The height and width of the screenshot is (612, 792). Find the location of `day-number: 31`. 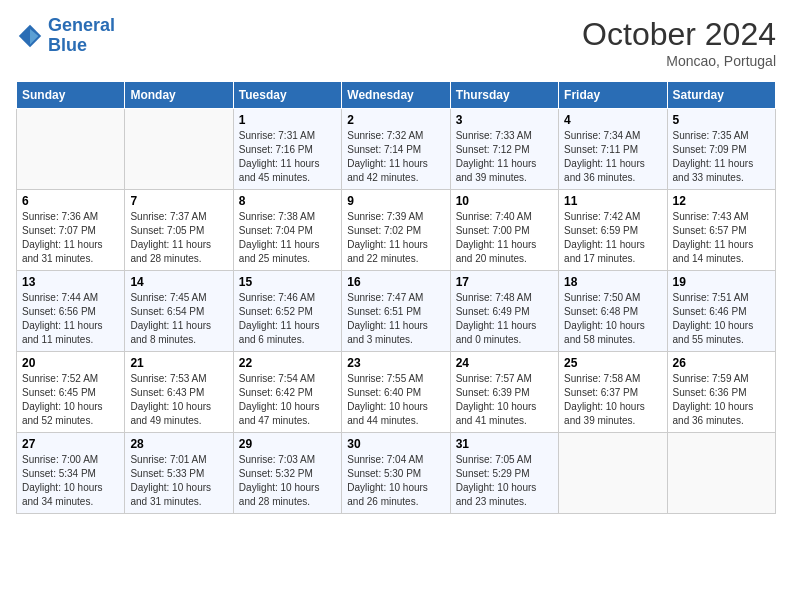

day-number: 31 is located at coordinates (504, 444).